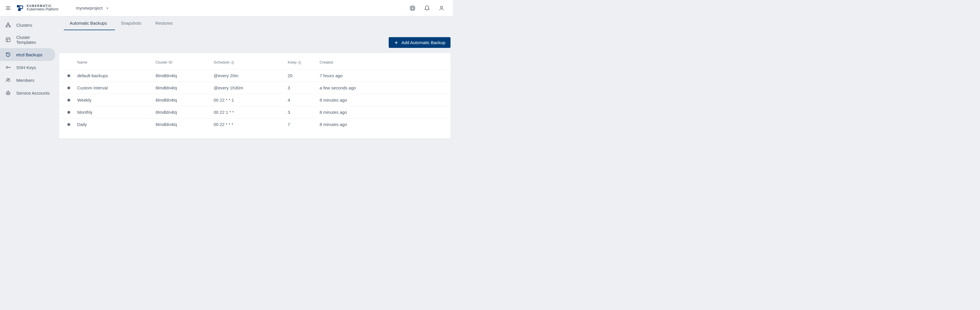 The height and width of the screenshot is (310, 980). I want to click on cell-name: Monthly, so click(113, 112).